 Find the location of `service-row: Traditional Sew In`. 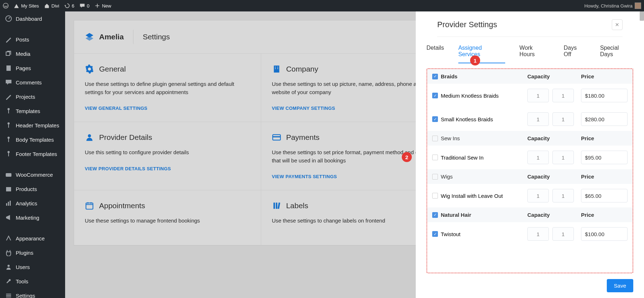

service-row: Traditional Sew In is located at coordinates (530, 157).